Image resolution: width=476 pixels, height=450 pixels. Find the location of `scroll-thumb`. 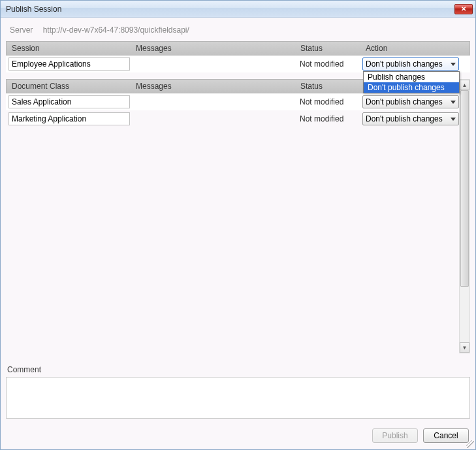

scroll-thumb is located at coordinates (465, 188).